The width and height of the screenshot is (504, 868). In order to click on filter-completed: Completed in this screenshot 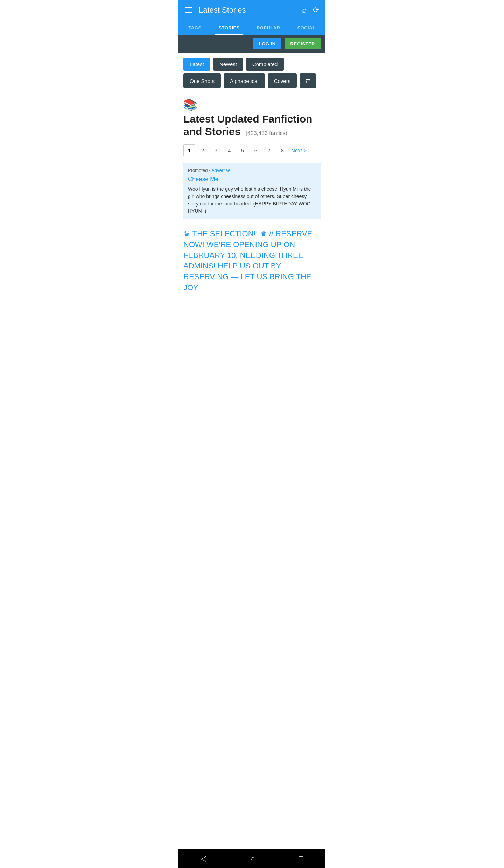, I will do `click(265, 64)`.